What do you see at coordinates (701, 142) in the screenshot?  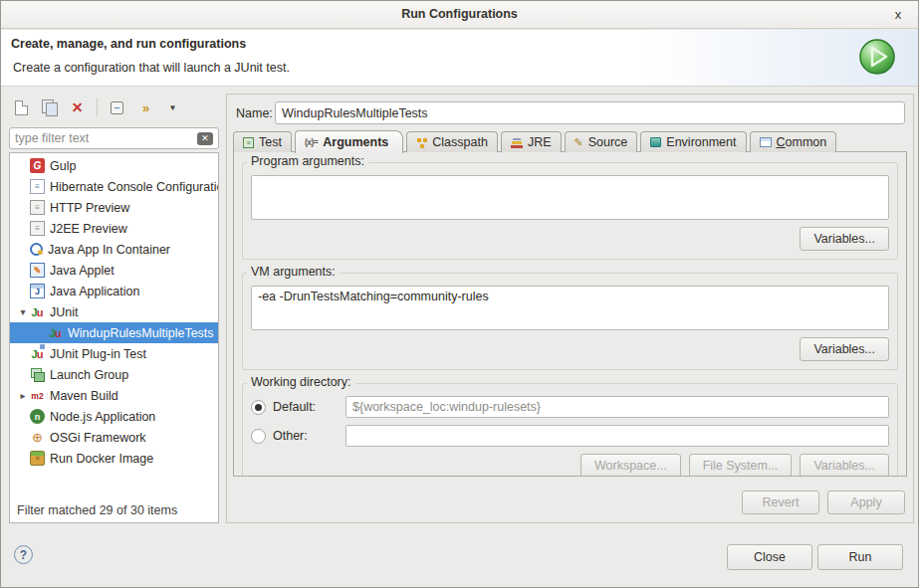 I see `tab-label: Environment` at bounding box center [701, 142].